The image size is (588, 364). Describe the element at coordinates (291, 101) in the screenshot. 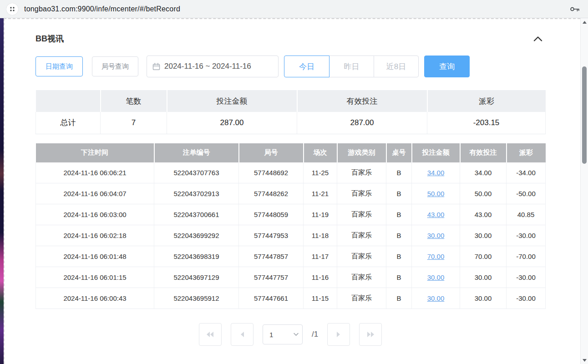

I see `summary-header-row: 笔数 投注金额 有效投注 派彩` at that location.